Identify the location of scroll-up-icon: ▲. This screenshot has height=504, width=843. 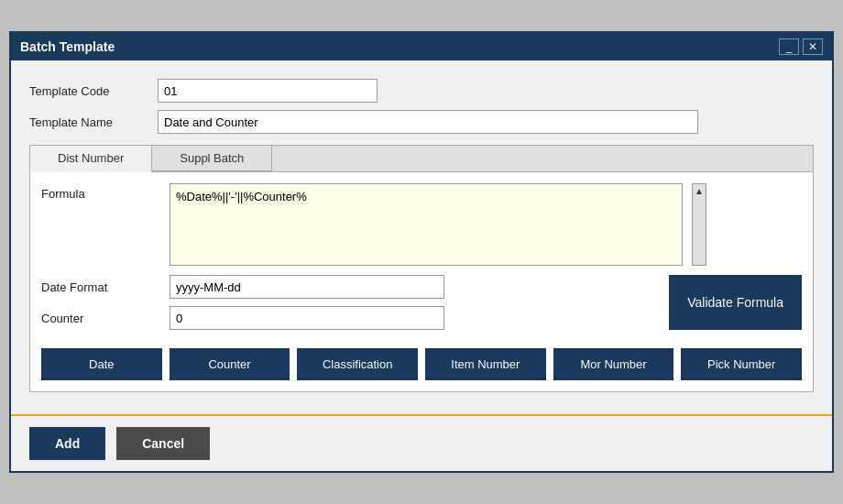
(699, 191).